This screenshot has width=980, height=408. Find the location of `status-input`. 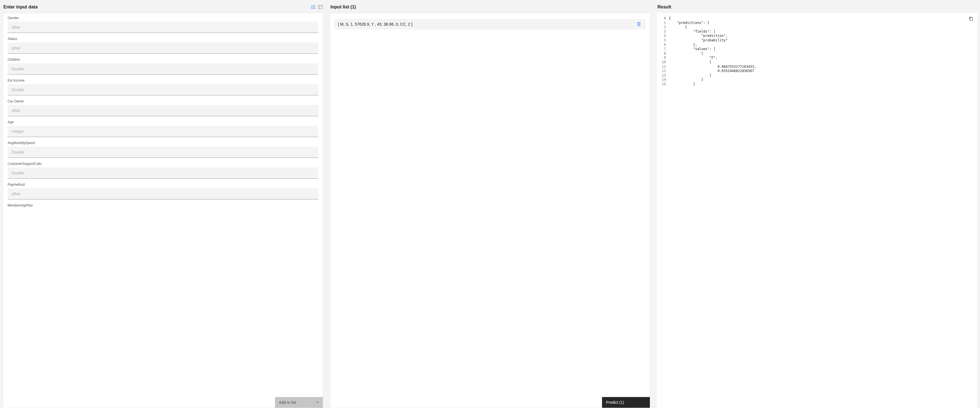

status-input is located at coordinates (163, 48).